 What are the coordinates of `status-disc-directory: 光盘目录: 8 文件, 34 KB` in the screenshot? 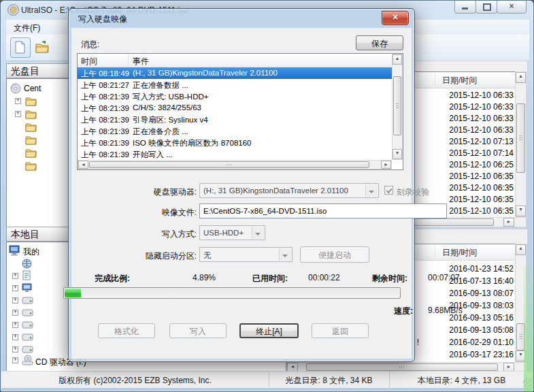 It's located at (329, 380).